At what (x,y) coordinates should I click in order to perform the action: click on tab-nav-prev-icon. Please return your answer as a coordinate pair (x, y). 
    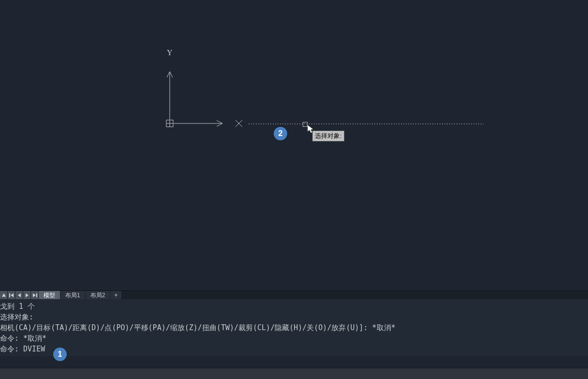
    Looking at the image, I should click on (19, 295).